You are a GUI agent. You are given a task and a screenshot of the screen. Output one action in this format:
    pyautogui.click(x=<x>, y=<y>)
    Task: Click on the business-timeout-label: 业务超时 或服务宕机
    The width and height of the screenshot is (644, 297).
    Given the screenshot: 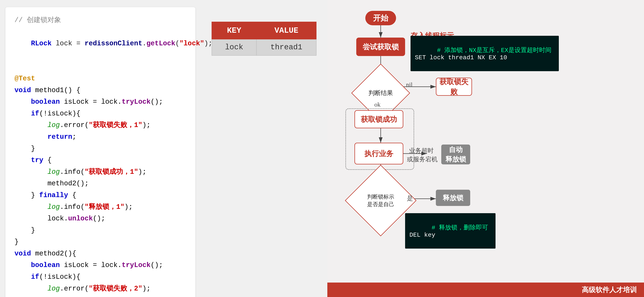 What is the action you would take?
    pyautogui.click(x=422, y=155)
    